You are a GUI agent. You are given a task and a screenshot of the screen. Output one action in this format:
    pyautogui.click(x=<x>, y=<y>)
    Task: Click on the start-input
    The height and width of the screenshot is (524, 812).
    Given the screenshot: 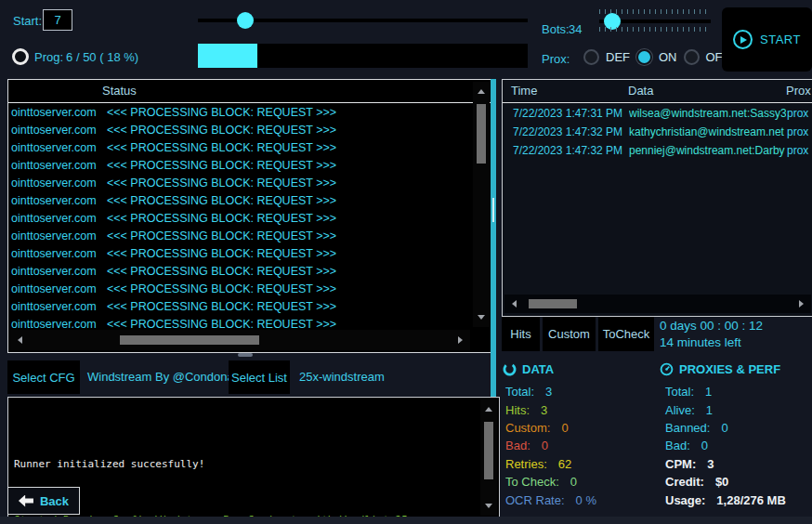 What is the action you would take?
    pyautogui.click(x=58, y=20)
    